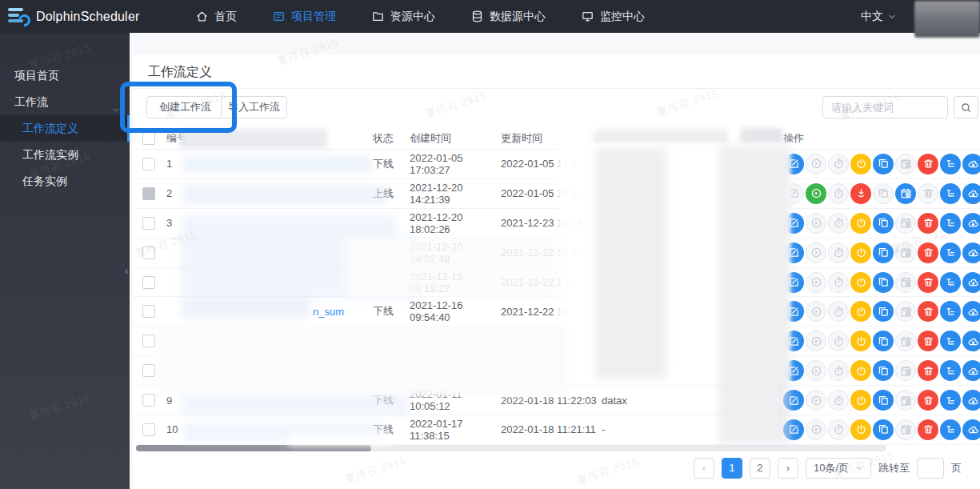  I want to click on nav-item-resource-center: 资源中心, so click(403, 16).